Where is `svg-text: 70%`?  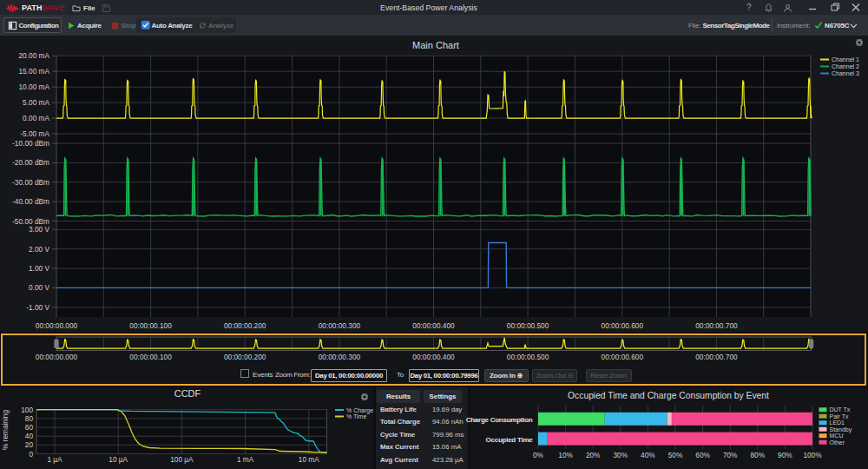
svg-text: 70% is located at coordinates (731, 455).